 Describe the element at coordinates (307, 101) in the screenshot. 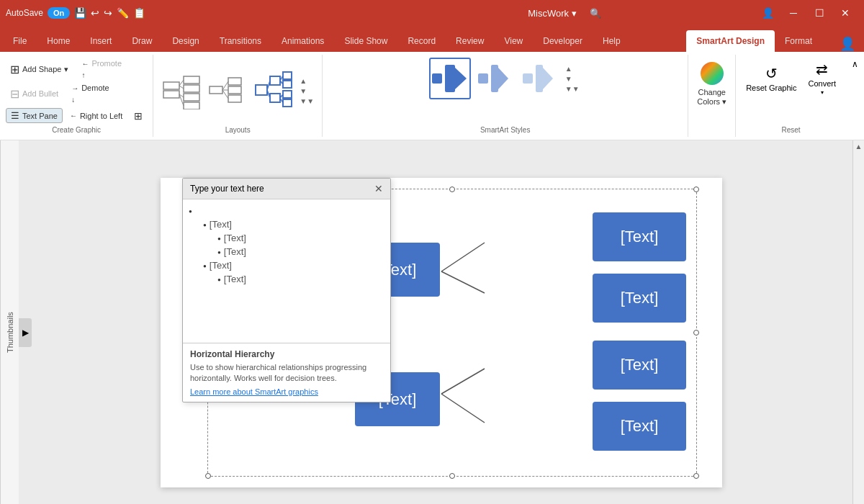

I see `scroll-more-arrow: ▼▼` at that location.